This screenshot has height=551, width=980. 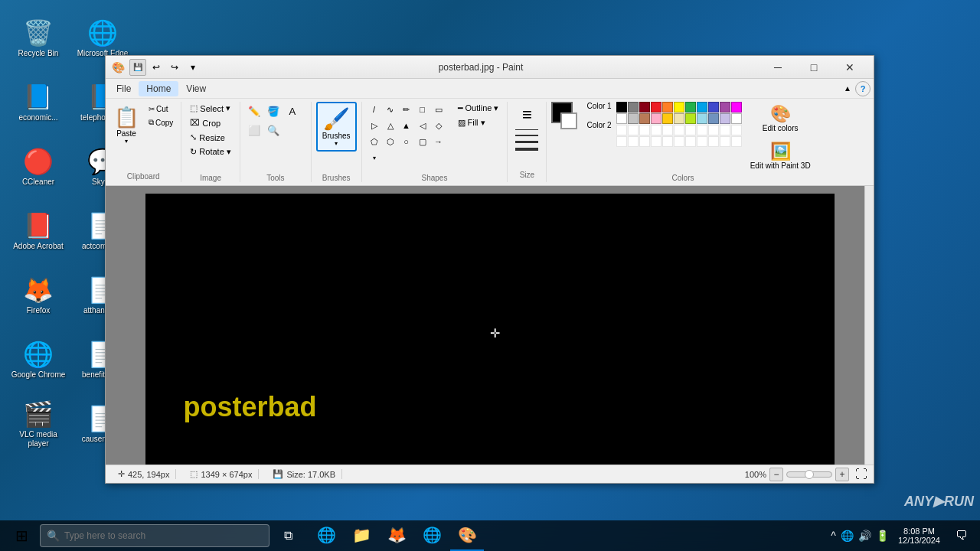 What do you see at coordinates (390, 142) in the screenshot?
I see `shape-hex: ⬡` at bounding box center [390, 142].